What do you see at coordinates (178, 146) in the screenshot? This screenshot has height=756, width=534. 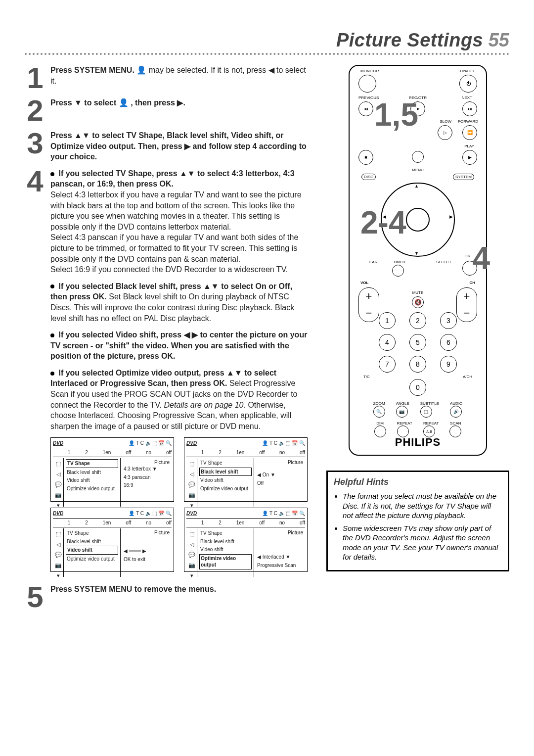 I see `step-3-bold: Press ▲▼ to select TV Shape, Black level…` at bounding box center [178, 146].